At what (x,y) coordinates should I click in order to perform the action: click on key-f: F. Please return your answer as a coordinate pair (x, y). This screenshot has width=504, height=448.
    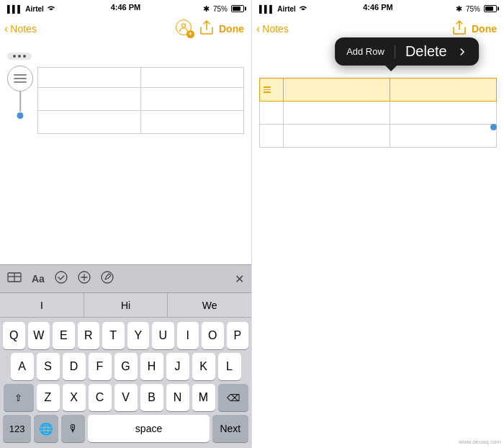
    Looking at the image, I should click on (100, 367).